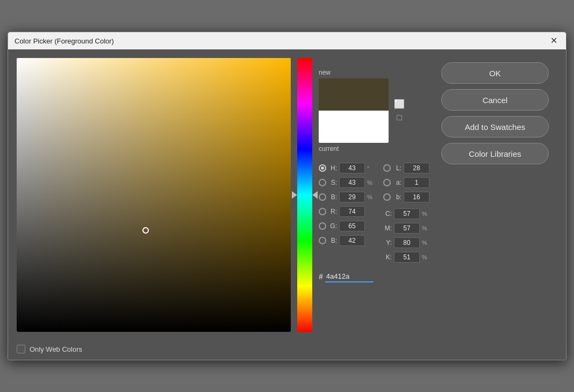  I want to click on input-a, so click(417, 183).